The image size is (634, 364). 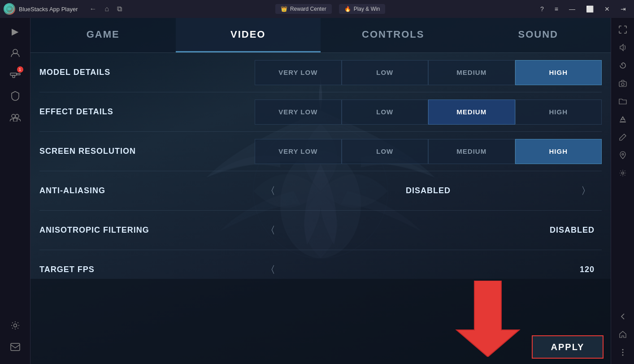 I want to click on sidebar-gun-icon, so click(x=15, y=74).